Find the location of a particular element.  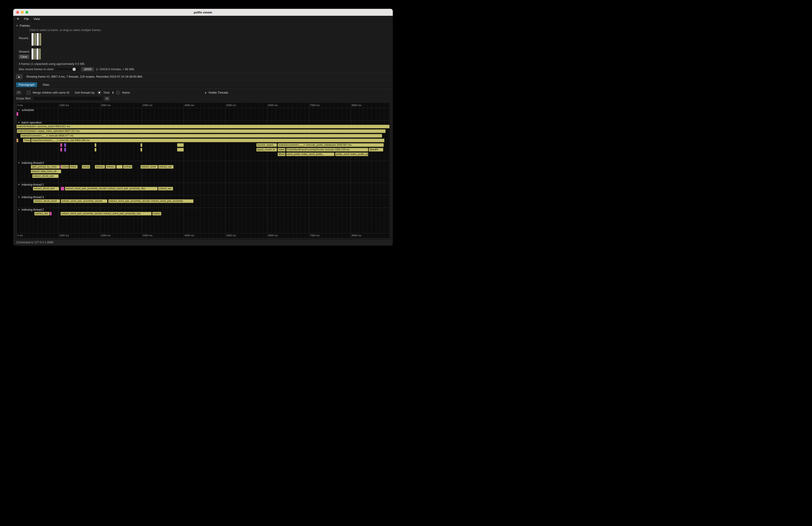

zoom-window-button is located at coordinates (27, 12).